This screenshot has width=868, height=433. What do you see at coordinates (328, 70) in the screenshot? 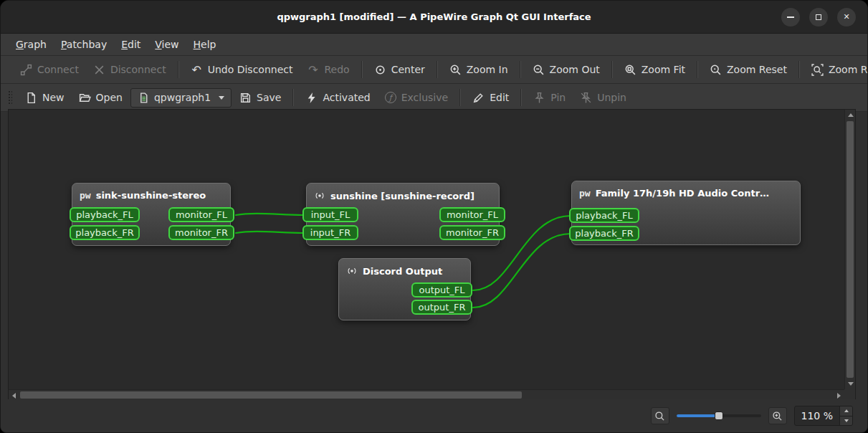
I see `redo-button: ↷ Redo` at bounding box center [328, 70].